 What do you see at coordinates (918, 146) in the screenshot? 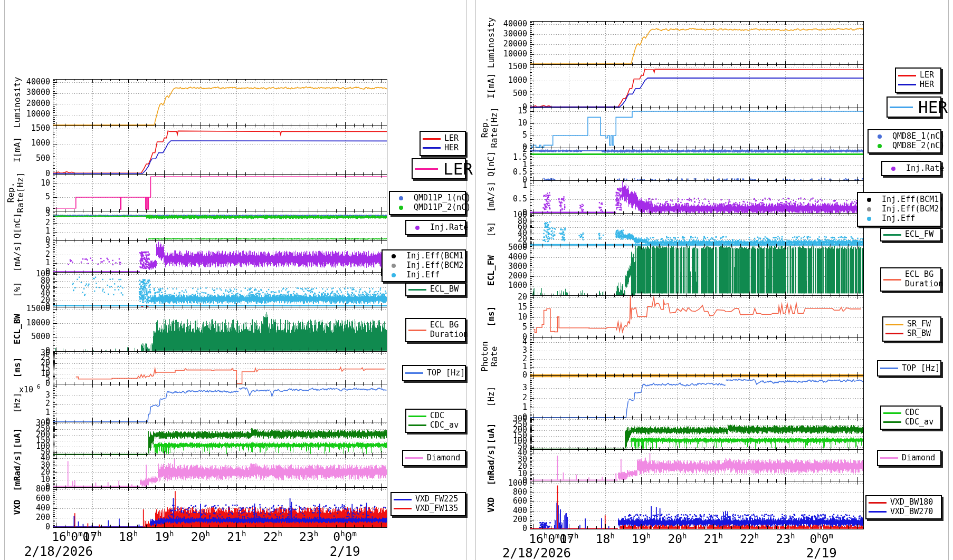
I see `legend-label: QMD8E_2(nC)` at bounding box center [918, 146].